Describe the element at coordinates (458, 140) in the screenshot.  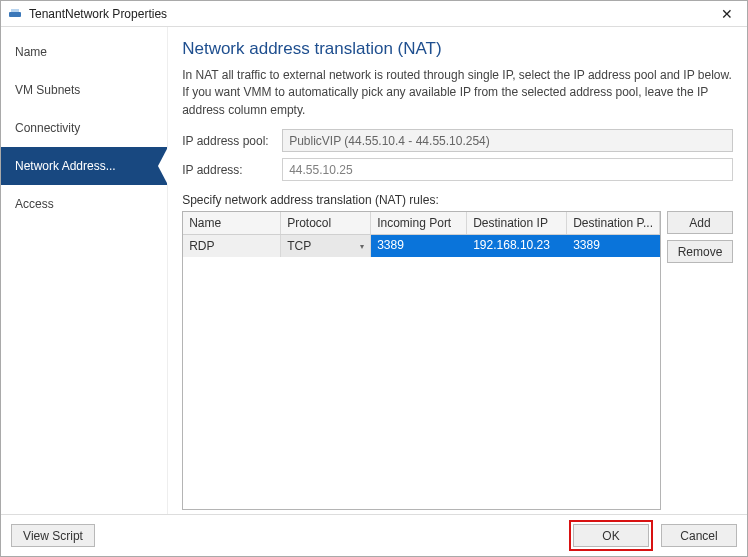
I see `ip-pool-row: IP address pool: PublicVIP (44.55.10.4 -…` at that location.